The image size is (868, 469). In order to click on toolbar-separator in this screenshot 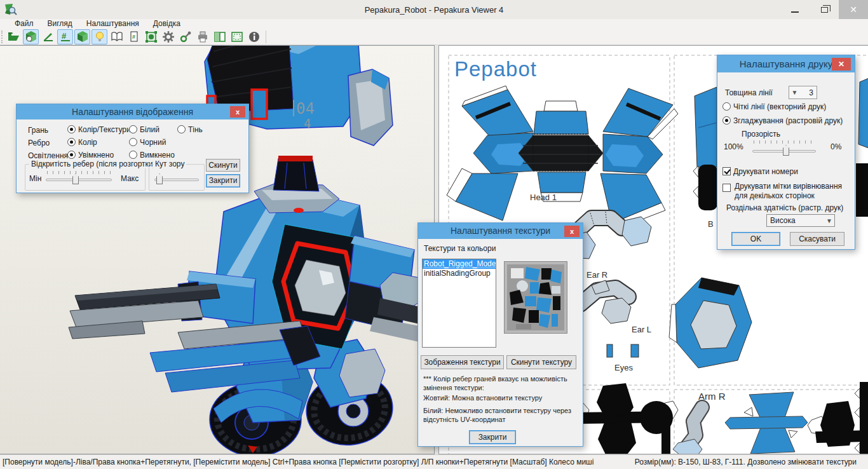, I will do `click(266, 37)`.